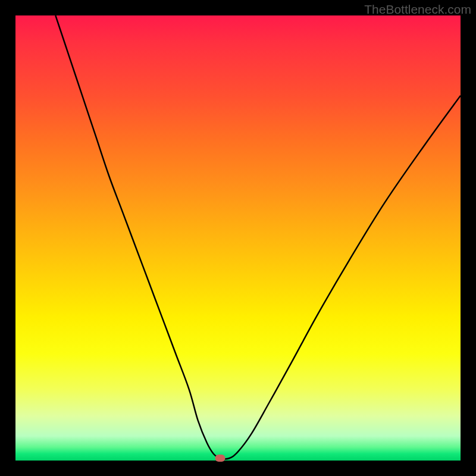 This screenshot has height=476, width=476. What do you see at coordinates (220, 458) in the screenshot?
I see `optimal-marker` at bounding box center [220, 458].